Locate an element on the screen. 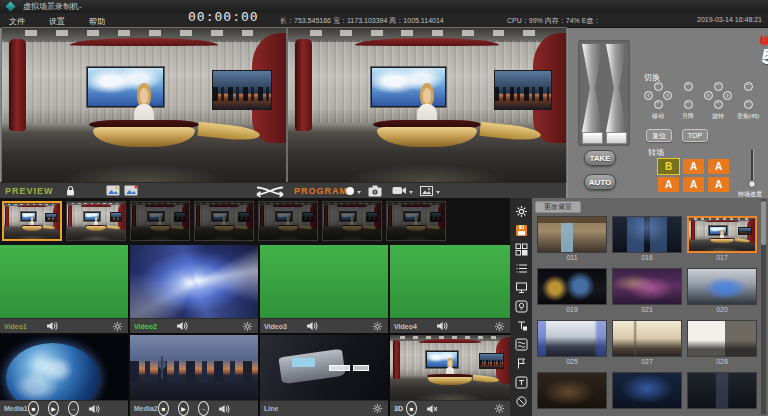 The width and height of the screenshot is (768, 416). list-icon is located at coordinates (521, 268).